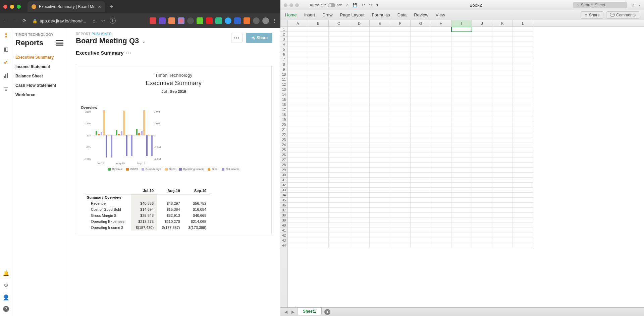  Describe the element at coordinates (284, 100) in the screenshot. I see `row-header: 15` at that location.